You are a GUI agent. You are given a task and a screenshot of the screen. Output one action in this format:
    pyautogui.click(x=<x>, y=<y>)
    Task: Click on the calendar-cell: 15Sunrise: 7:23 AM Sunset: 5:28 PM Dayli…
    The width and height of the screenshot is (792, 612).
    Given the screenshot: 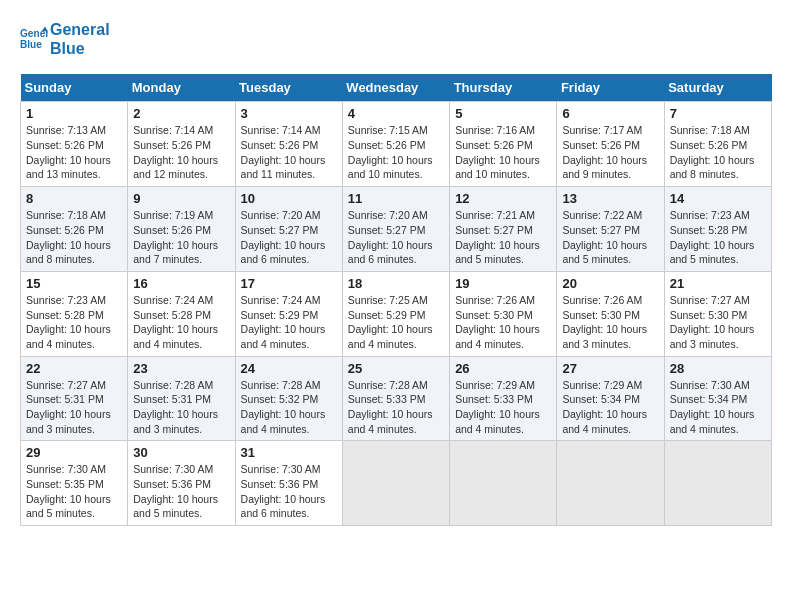 What is the action you would take?
    pyautogui.click(x=74, y=314)
    